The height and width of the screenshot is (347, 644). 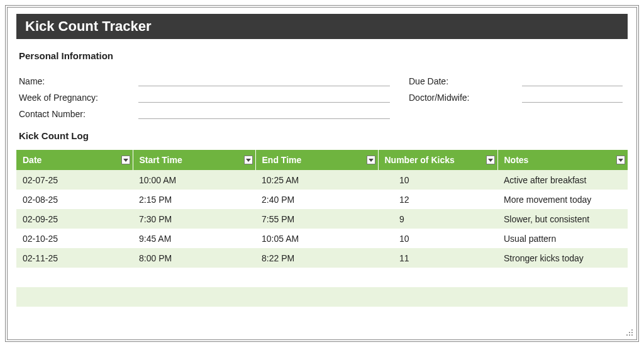 I want to click on table-row: 02-07-2510:00 AM10:25 AM10Active after b…, so click(x=322, y=180).